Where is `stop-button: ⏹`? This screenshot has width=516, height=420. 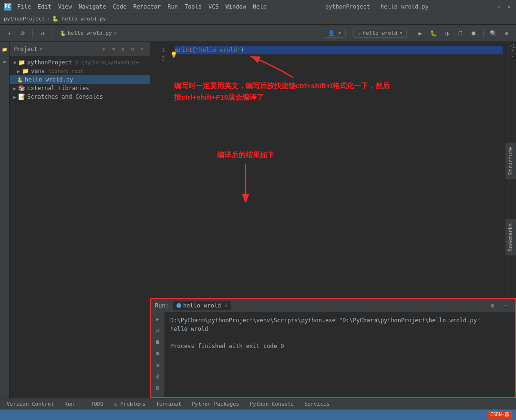 stop-button: ⏹ is located at coordinates (474, 33).